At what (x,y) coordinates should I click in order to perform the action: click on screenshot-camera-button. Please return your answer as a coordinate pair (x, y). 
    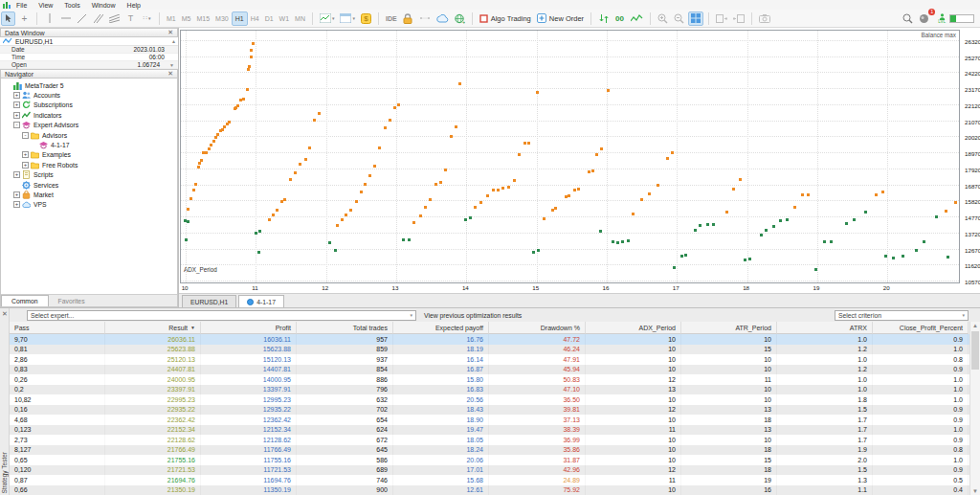
    Looking at the image, I should click on (765, 19).